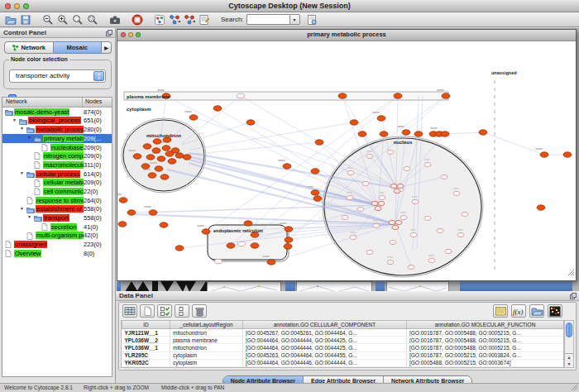 This screenshot has width=579, height=392. Describe the element at coordinates (343, 347) in the screenshot. I see `table-row: YPL036W__1mitochondrion[GO:0044464, GO:0…` at that location.